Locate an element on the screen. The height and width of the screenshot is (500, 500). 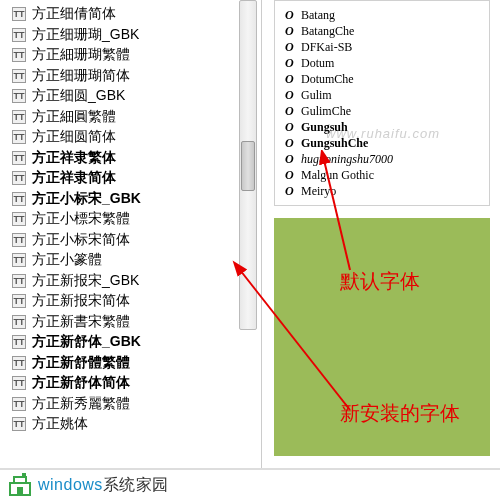
system-font-name-label: DFKai-SB is located at coordinates (326, 48).